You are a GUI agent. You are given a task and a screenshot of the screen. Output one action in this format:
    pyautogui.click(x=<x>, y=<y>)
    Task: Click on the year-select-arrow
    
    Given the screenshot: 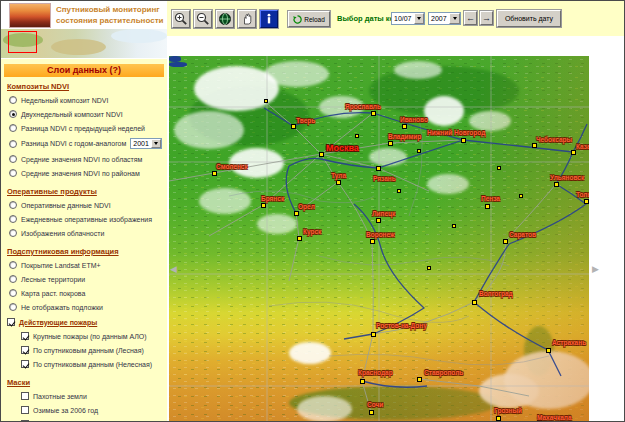 What is the action you would take?
    pyautogui.click(x=454, y=18)
    